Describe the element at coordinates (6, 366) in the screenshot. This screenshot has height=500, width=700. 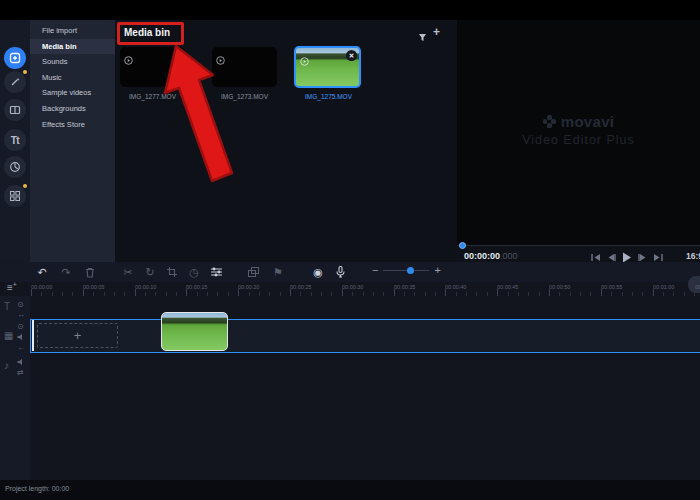
I see `audio-track-icon: ♪` at that location.